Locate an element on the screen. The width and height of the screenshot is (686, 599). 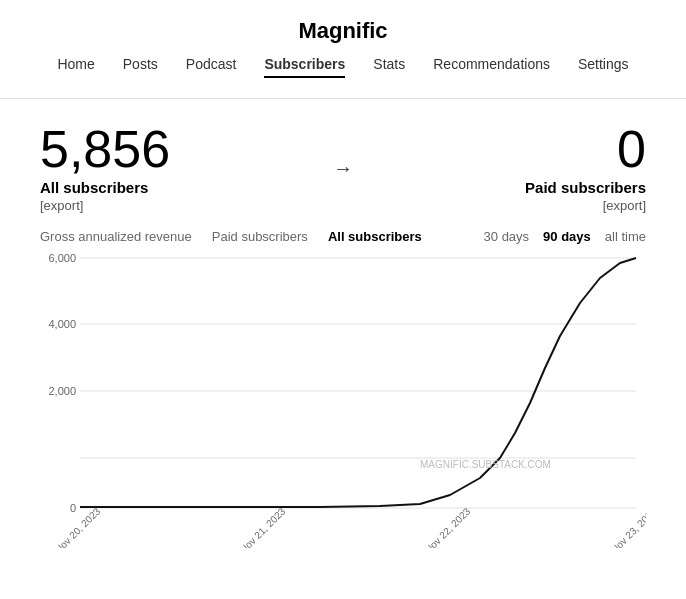
nav-podcast: Podcast is located at coordinates (212, 67).